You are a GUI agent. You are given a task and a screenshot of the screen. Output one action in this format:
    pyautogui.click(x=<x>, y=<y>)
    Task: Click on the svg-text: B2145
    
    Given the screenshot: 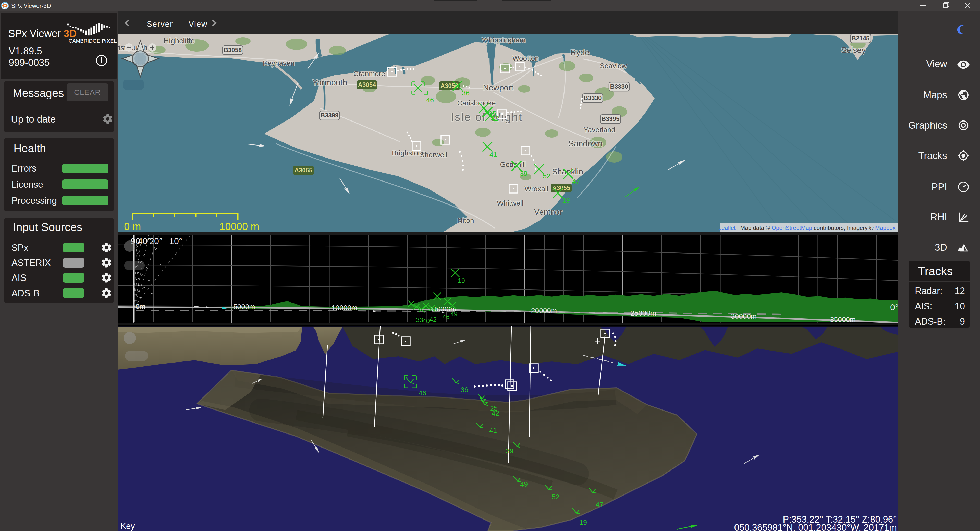 What is the action you would take?
    pyautogui.click(x=861, y=38)
    